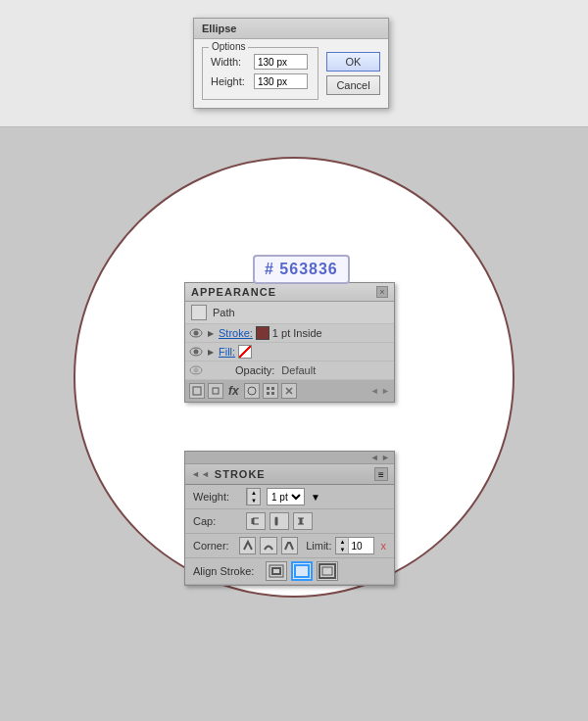 Image resolution: width=588 pixels, height=721 pixels. Describe the element at coordinates (291, 73) in the screenshot. I see `dialog-body: Options Width: Height: OK Cancel` at that location.